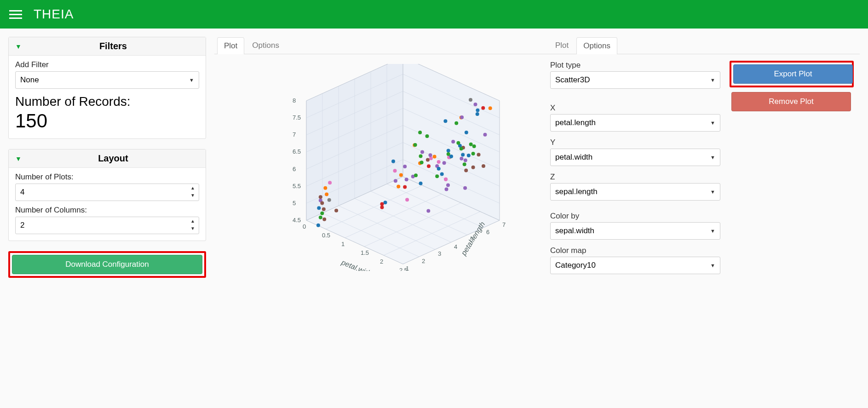 The width and height of the screenshot is (868, 408). I want to click on plot-type-select: Scatter3D, so click(635, 80).